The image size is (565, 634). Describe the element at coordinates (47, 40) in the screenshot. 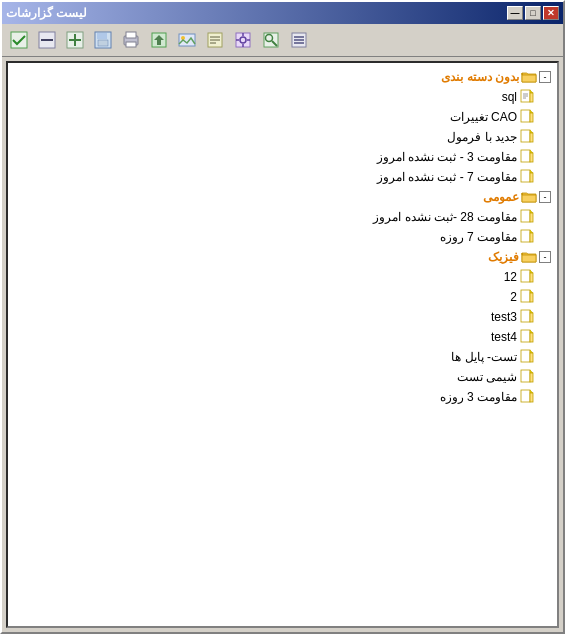

I see `minus-icon` at that location.